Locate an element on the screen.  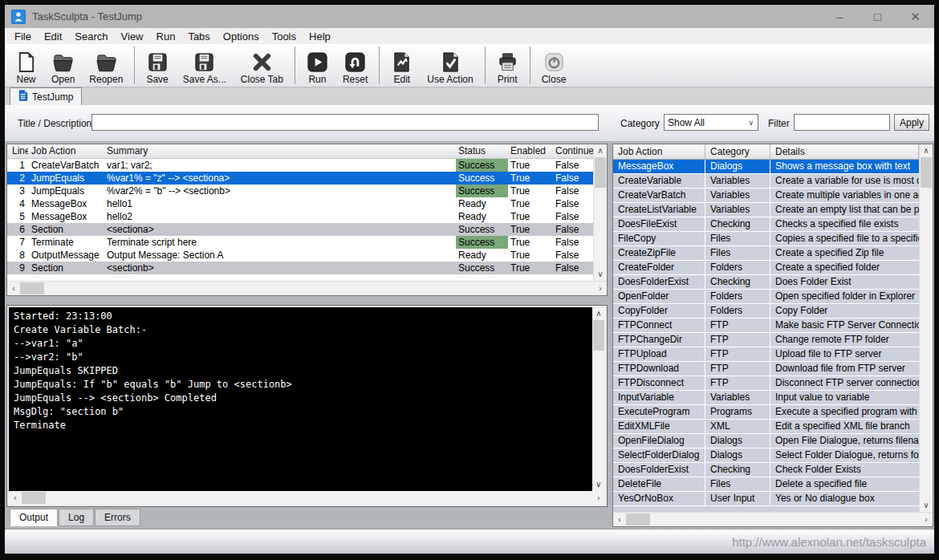
new-button: New is located at coordinates (26, 66).